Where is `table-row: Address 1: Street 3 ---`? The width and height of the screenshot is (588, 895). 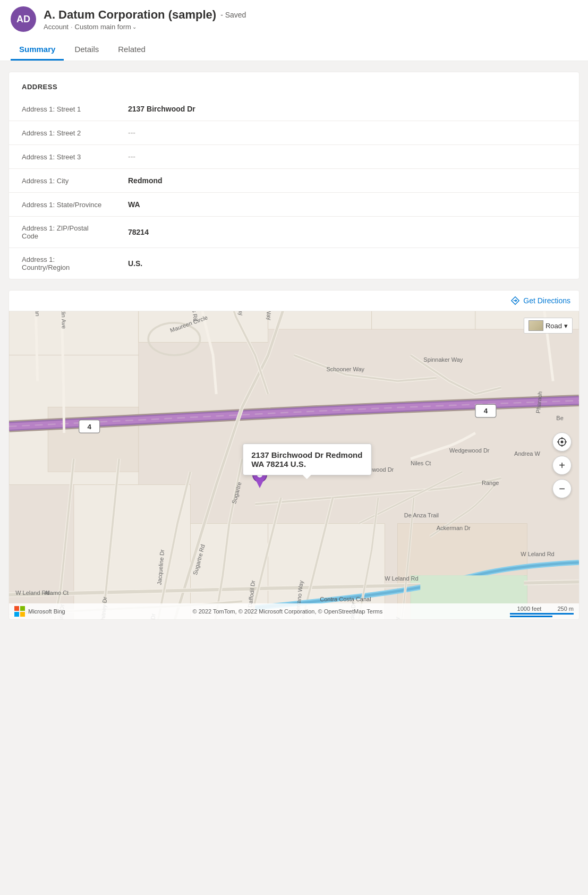
table-row: Address 1: Street 3 --- is located at coordinates (294, 157).